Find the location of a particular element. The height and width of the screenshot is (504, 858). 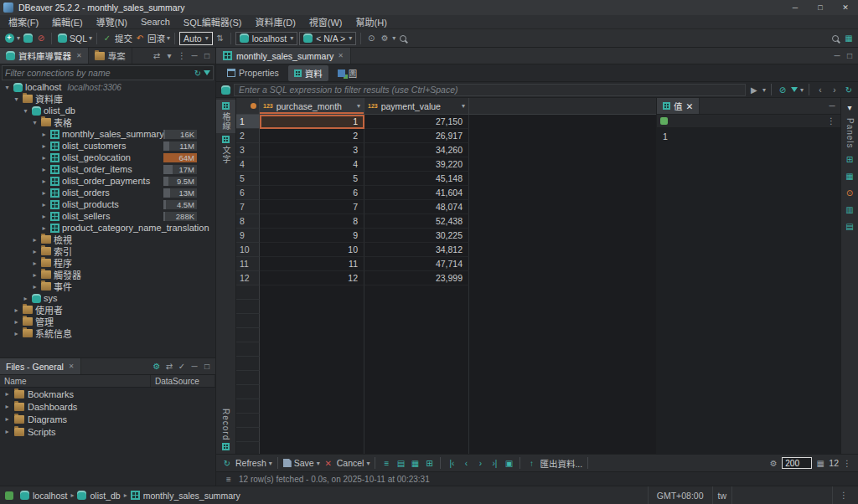

menu-item-編輯(E): 編輯(E) is located at coordinates (67, 22).